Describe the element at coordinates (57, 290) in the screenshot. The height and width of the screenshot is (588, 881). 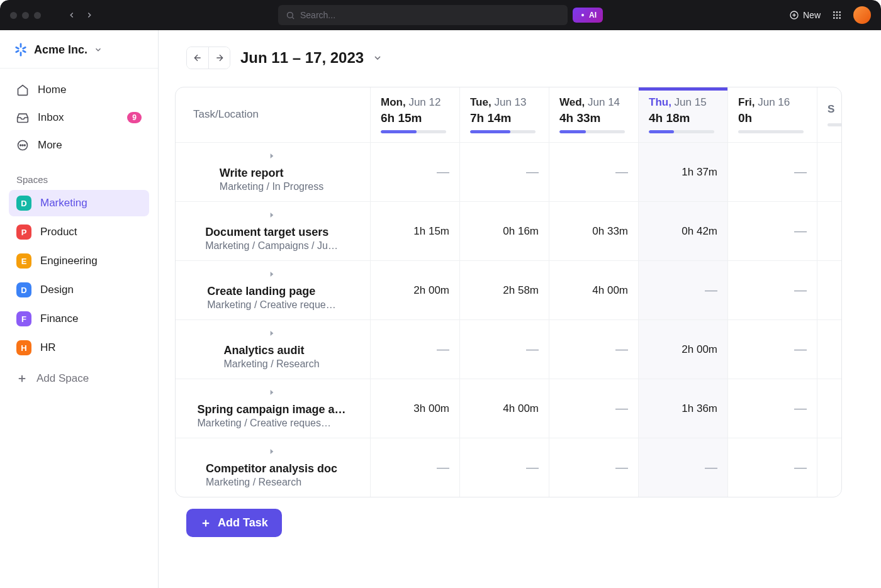
I see `space-label: Design` at that location.